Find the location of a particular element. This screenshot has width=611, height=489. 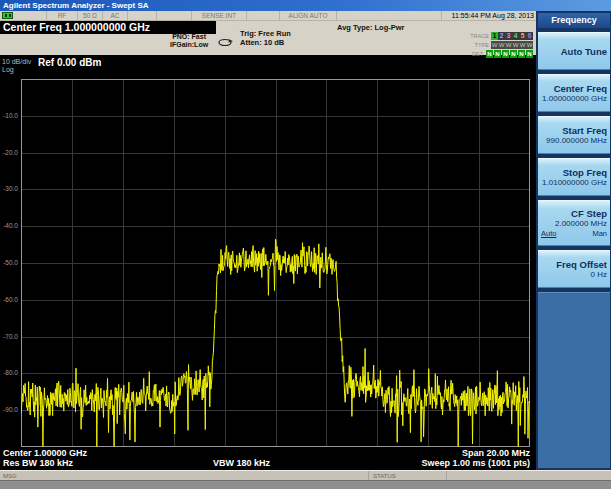

freq-offset-label: Freq Offset is located at coordinates (582, 264).